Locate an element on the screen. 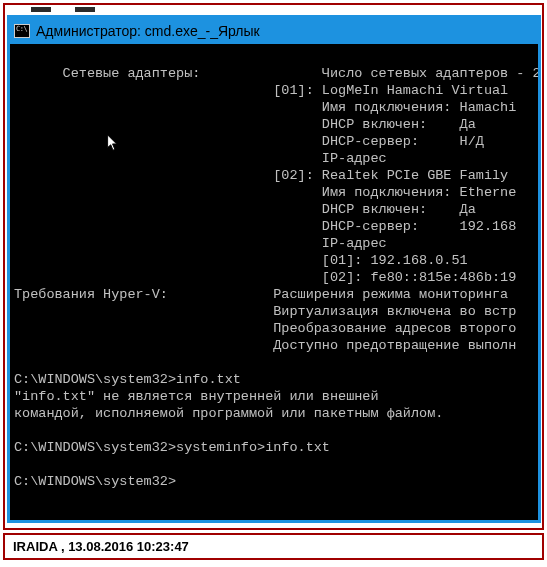  caption-box: IRAIDA , 13.08.2016 10:23:47 is located at coordinates (274, 546).